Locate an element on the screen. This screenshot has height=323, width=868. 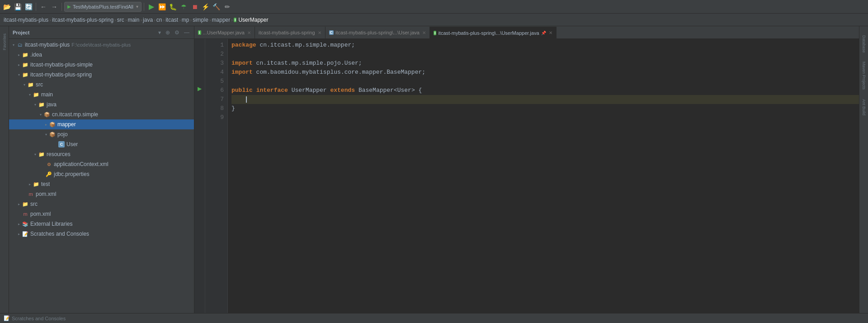
code-line-4: import com.baomidou.mybatisplus.core.map… is located at coordinates (545, 72).